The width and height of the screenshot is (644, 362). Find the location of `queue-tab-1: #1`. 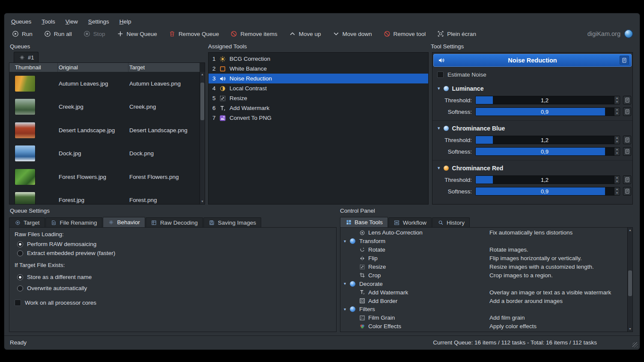

queue-tab-1: #1 is located at coordinates (26, 57).